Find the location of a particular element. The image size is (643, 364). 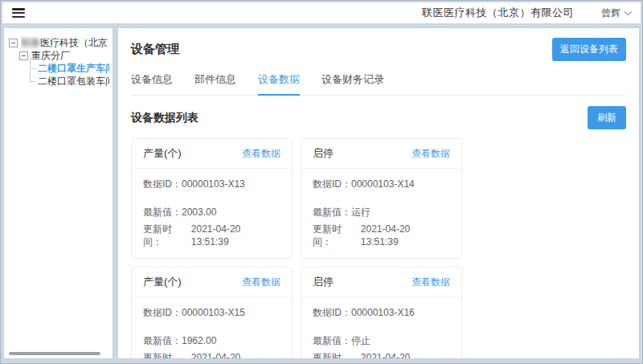

tab-bar: 设备信息 部件信息 设备数据 设备财务记录 is located at coordinates (379, 84).